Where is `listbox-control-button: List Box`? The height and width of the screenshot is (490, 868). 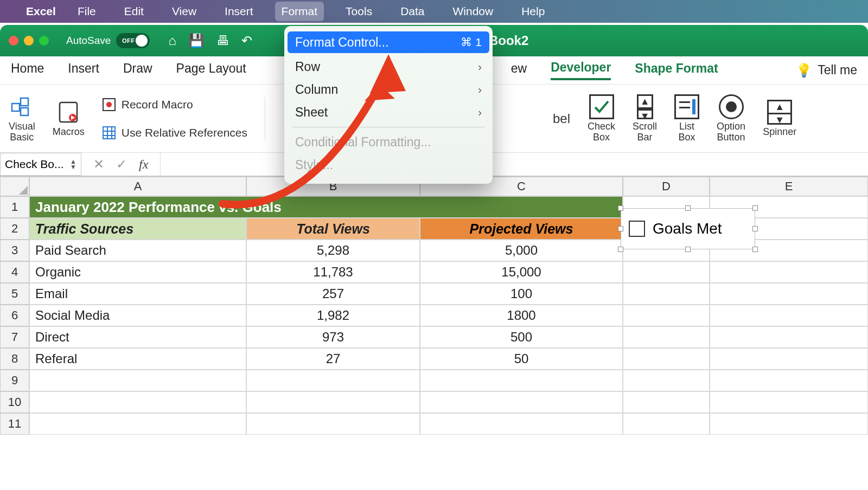
listbox-control-button: List Box is located at coordinates (687, 119).